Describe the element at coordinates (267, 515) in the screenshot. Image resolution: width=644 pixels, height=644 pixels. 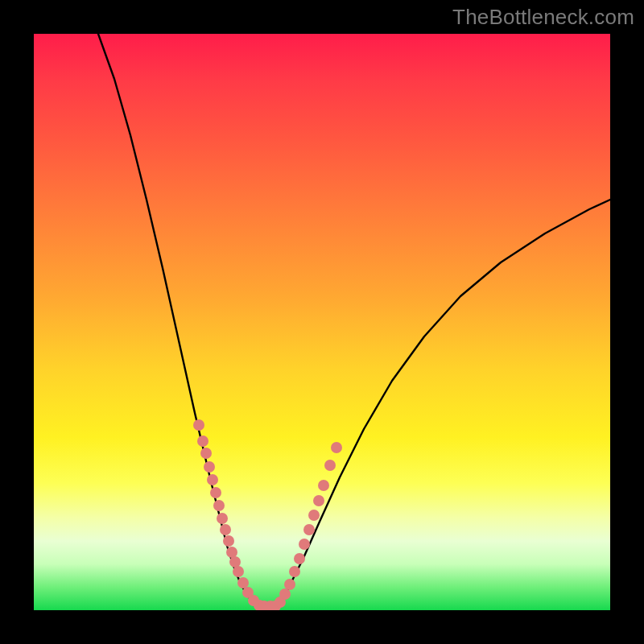
I see `curve-dots` at that location.